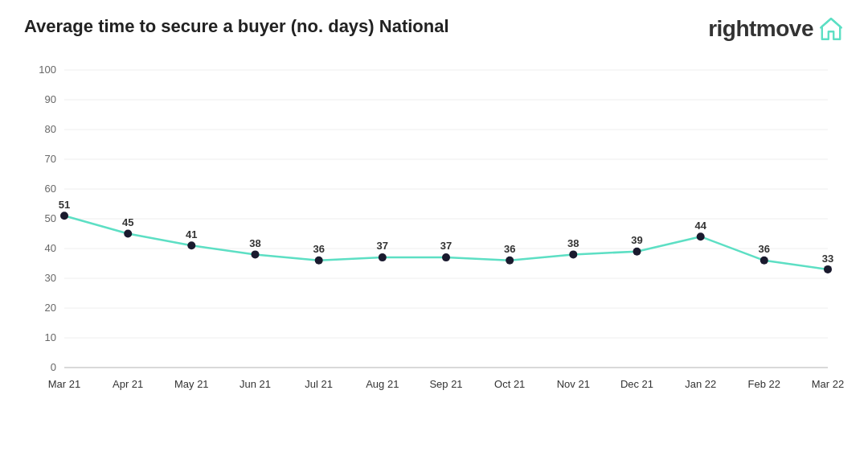 The width and height of the screenshot is (868, 452). Describe the element at coordinates (510, 384) in the screenshot. I see `x-label-7: Oct 21` at that location.